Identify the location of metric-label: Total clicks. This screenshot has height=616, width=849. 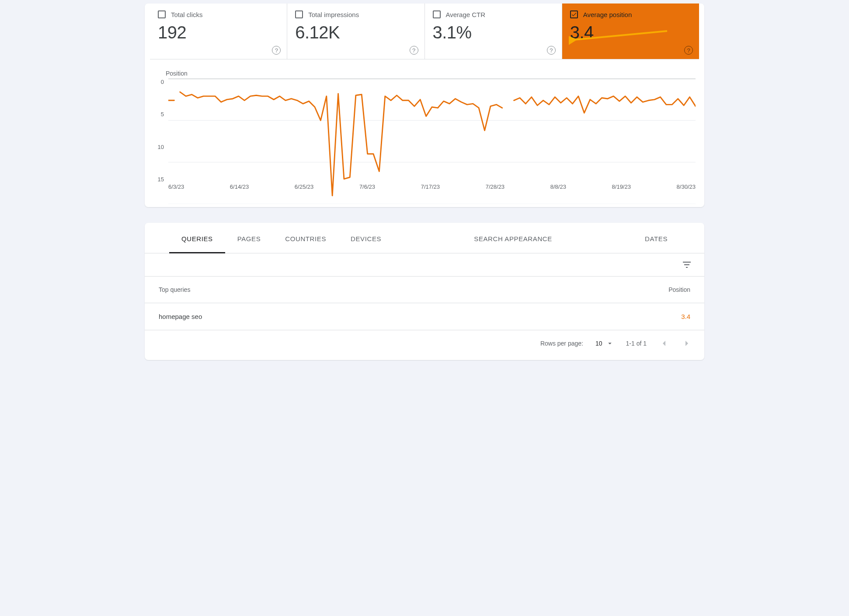
(187, 15).